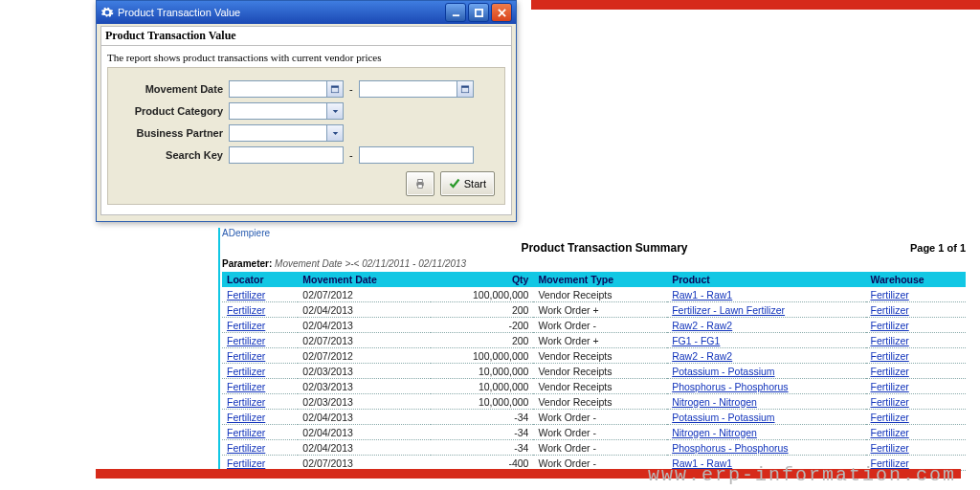 This screenshot has height=490, width=980. What do you see at coordinates (482, 325) in the screenshot?
I see `cell-qty: -200` at bounding box center [482, 325].